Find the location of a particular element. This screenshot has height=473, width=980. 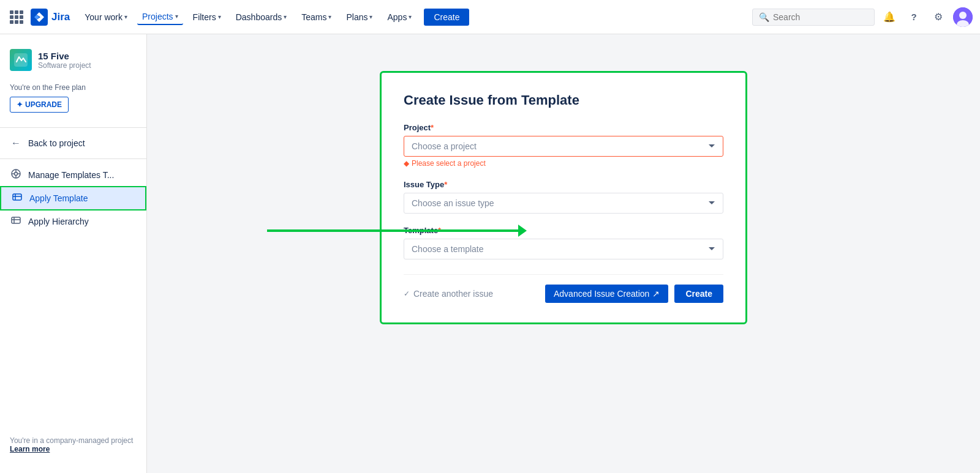

app-switcher-button is located at coordinates (17, 17).